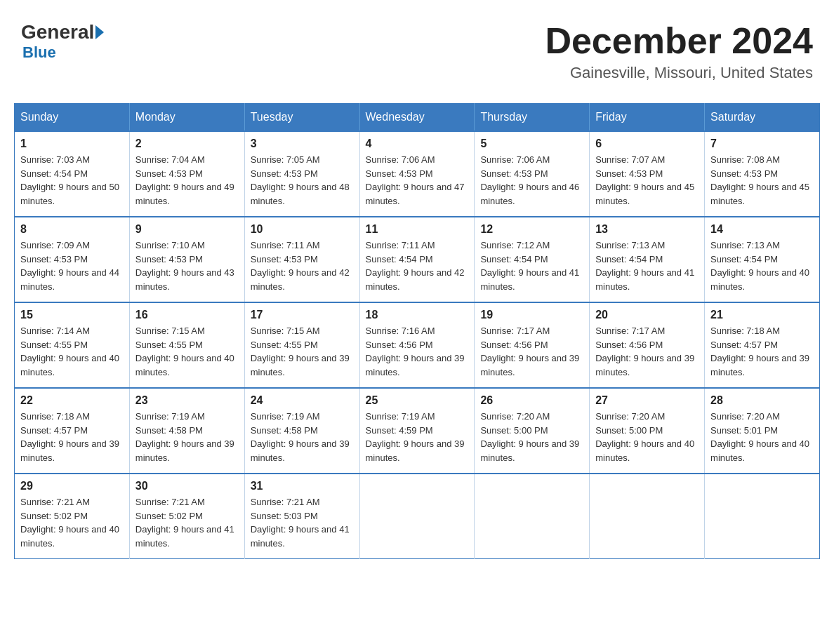  Describe the element at coordinates (417, 260) in the screenshot. I see `calendar-week-row: 8Sunrise: 7:09 AMSunset: 4:53 PMDaylight…` at that location.